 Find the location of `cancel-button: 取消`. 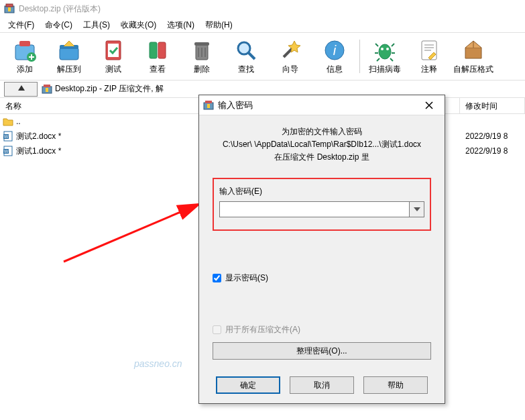

cancel-button: 取消 is located at coordinates (322, 385).